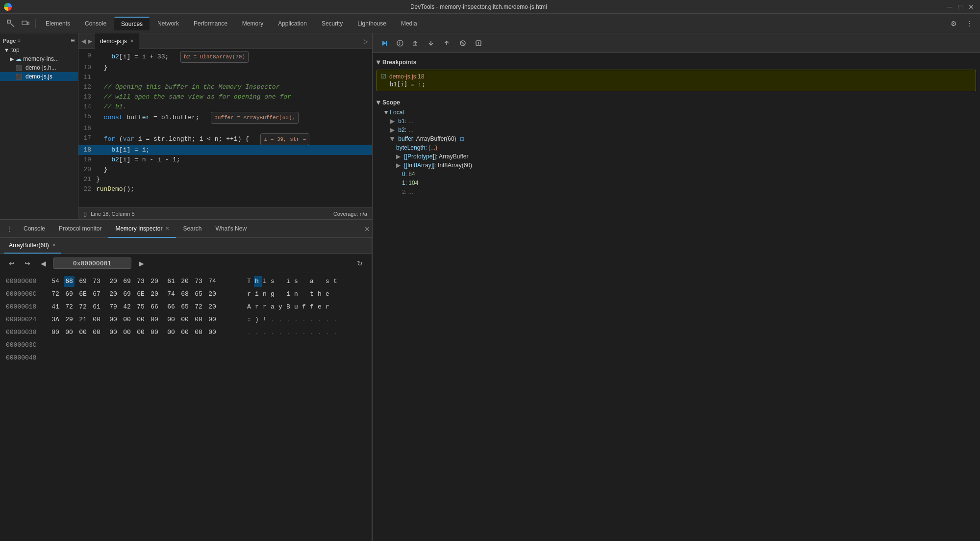 This screenshot has width=980, height=541. Describe the element at coordinates (168, 24) in the screenshot. I see `tab-network: Network` at that location.